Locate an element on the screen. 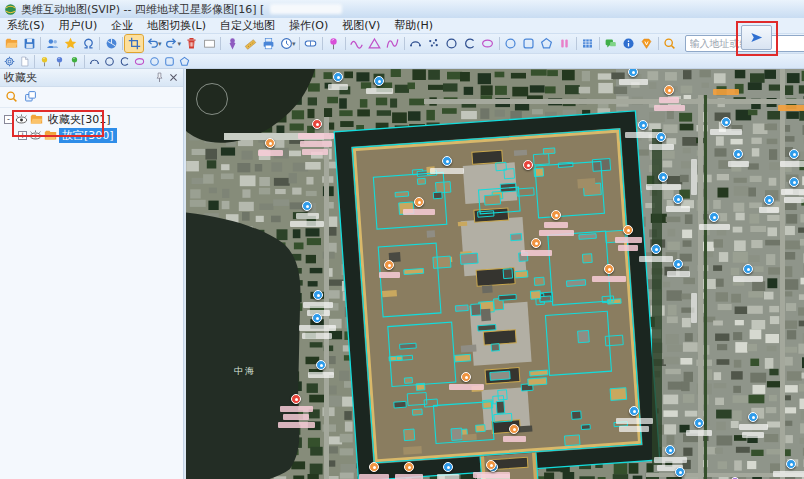  tree-item: -收藏夹[301] is located at coordinates (92, 119).